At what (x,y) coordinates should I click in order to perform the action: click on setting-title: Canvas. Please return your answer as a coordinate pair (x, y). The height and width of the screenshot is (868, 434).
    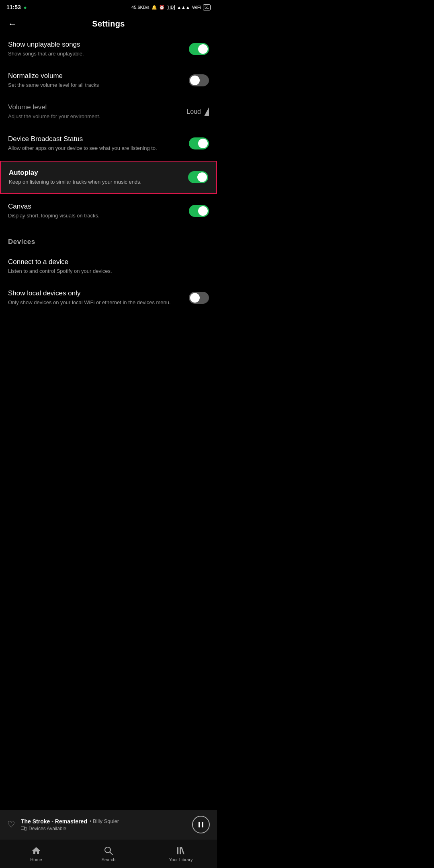
    Looking at the image, I should click on (94, 207).